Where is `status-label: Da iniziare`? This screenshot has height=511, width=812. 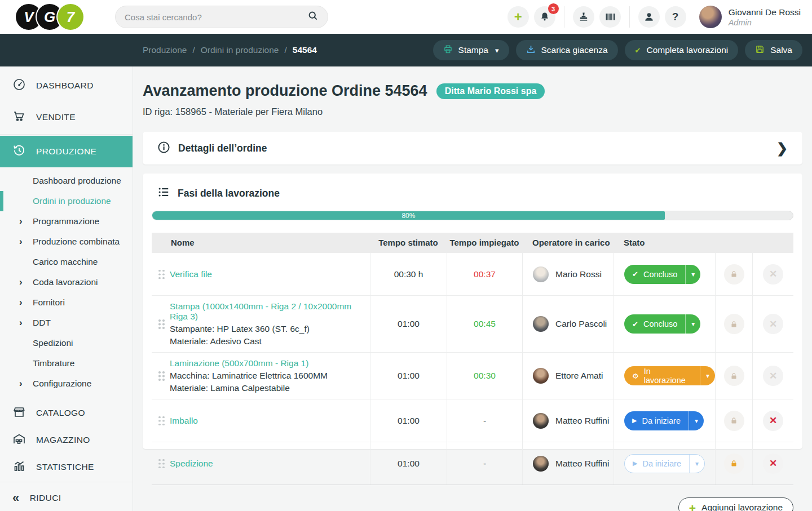 status-label: Da iniziare is located at coordinates (661, 421).